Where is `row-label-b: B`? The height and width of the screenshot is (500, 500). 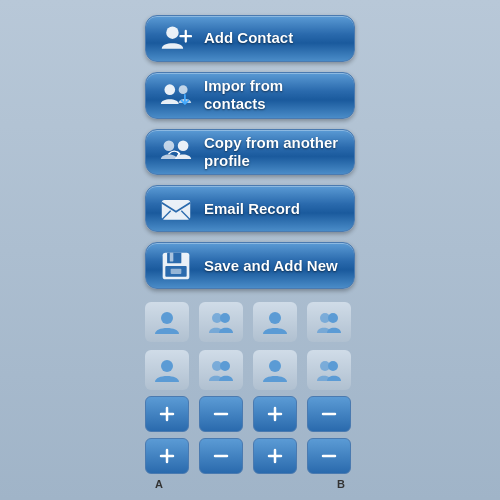
row-label-b: B is located at coordinates (341, 484).